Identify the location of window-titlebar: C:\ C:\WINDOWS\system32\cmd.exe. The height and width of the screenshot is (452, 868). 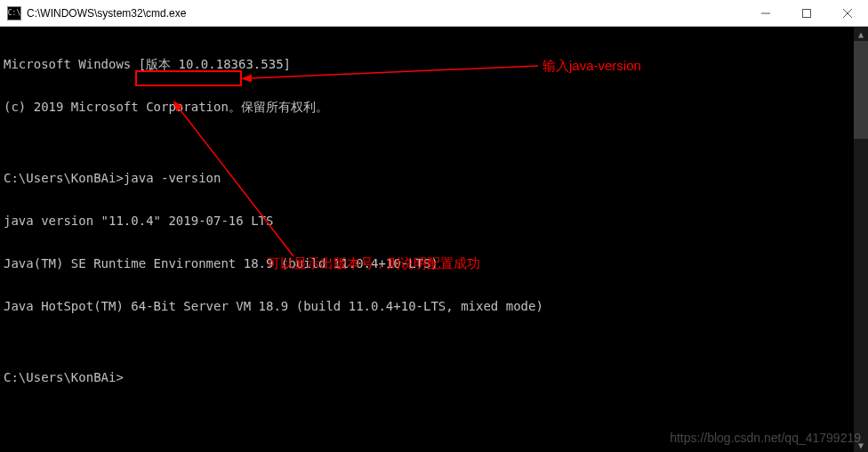
(434, 13).